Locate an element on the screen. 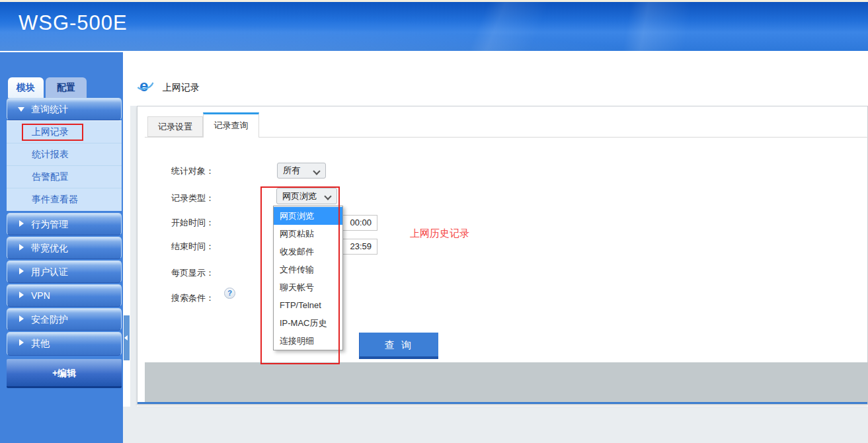 Image resolution: width=868 pixels, height=443 pixels. stat-object-selected-value: 所有 is located at coordinates (292, 171).